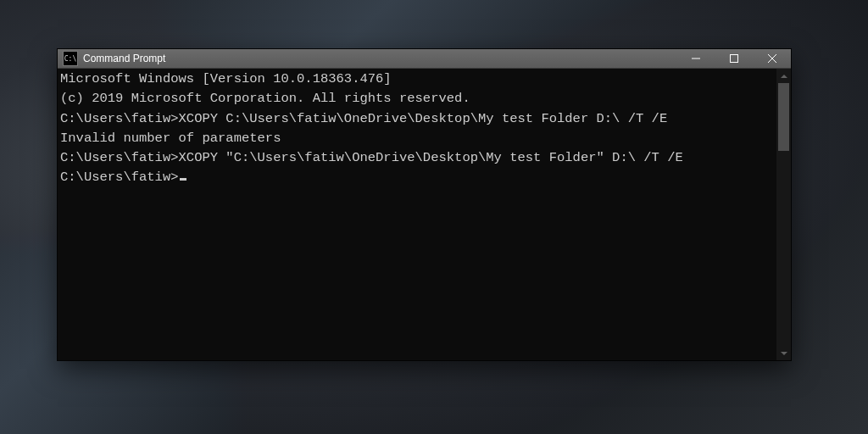  I want to click on chevron-up-icon, so click(784, 76).